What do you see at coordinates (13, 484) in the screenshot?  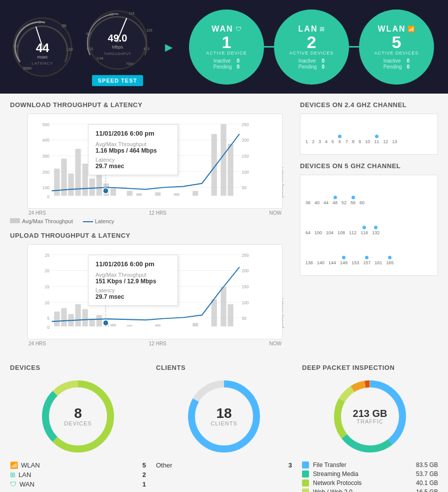 I see `wan-icon: 🛡` at bounding box center [13, 484].